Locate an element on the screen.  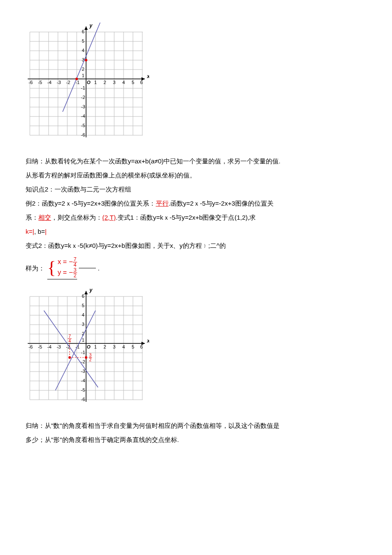
svg-text: 7 is located at coordinates (70, 336).